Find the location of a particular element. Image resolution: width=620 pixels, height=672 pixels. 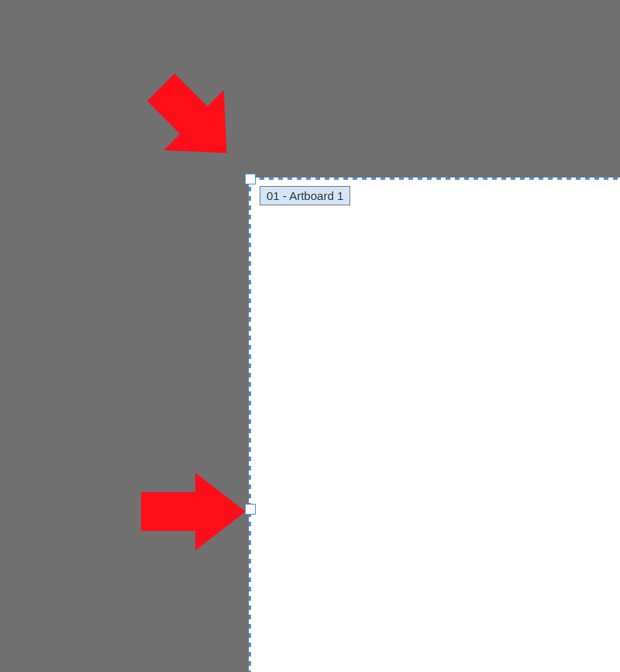

selection-border-top is located at coordinates (436, 178).